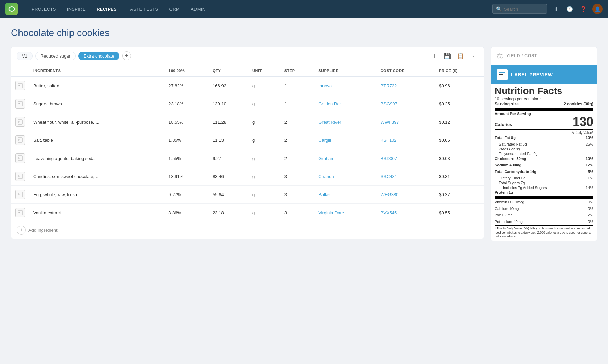  Describe the element at coordinates (248, 158) in the screenshot. I see `table-row: N Leavening agents, baking soda 1.55% 9.…` at that location.